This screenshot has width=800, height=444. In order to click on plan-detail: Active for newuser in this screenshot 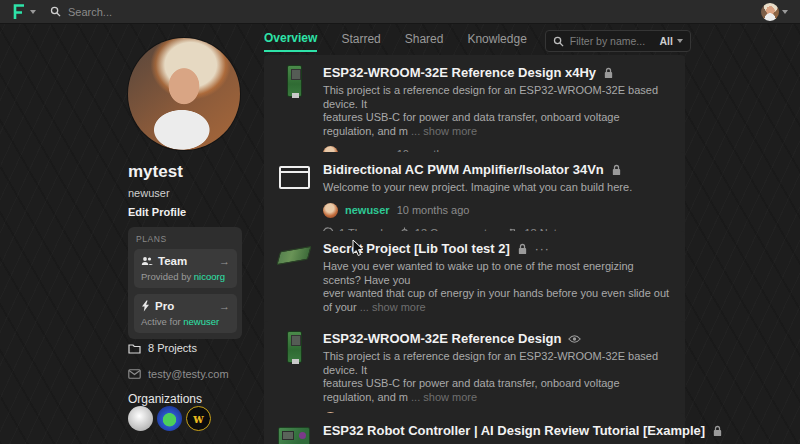, I will do `click(186, 322)`.